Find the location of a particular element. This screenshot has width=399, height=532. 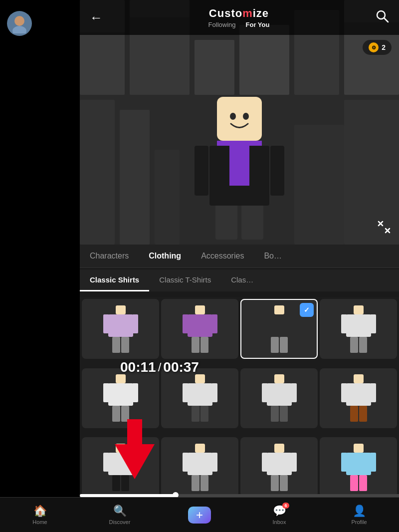

discover-label: Discover is located at coordinates (120, 522).